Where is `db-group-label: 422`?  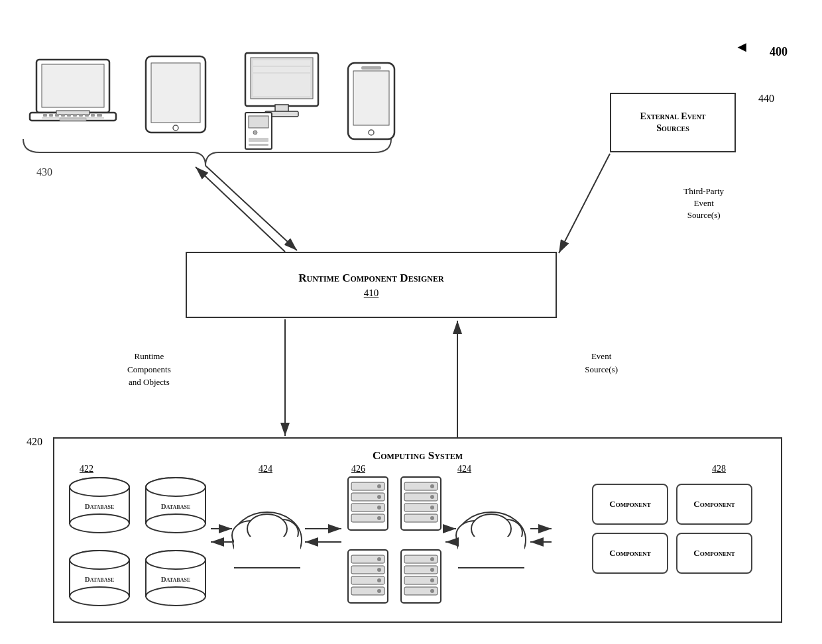
db-group-label: 422 is located at coordinates (86, 469).